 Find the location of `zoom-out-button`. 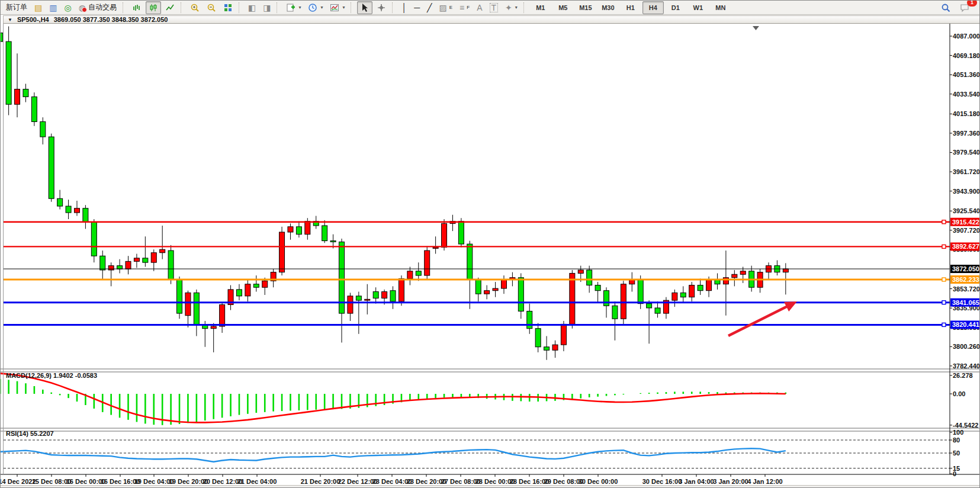

zoom-out-button is located at coordinates (211, 8).